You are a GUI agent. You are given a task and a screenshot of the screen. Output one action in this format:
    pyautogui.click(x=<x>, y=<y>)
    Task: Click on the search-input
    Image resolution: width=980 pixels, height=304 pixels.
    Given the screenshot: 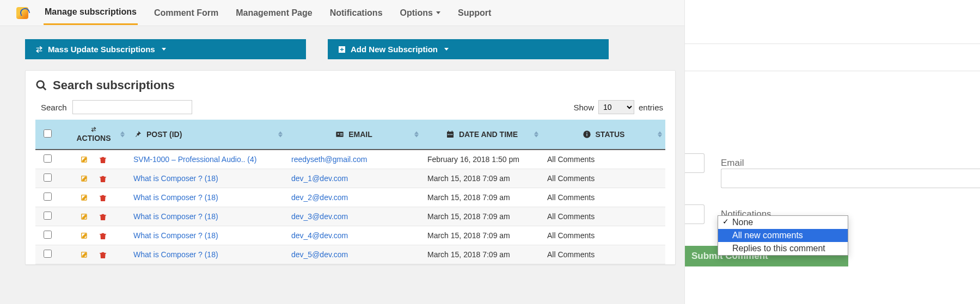 What is the action you would take?
    pyautogui.click(x=132, y=107)
    